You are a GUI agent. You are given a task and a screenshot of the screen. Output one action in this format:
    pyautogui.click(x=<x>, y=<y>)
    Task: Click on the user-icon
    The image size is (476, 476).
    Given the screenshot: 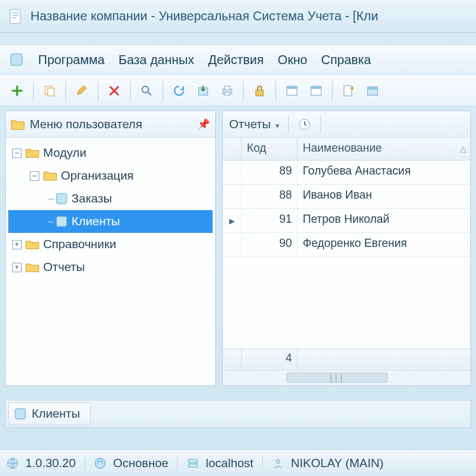 What is the action you would take?
    pyautogui.click(x=278, y=463)
    